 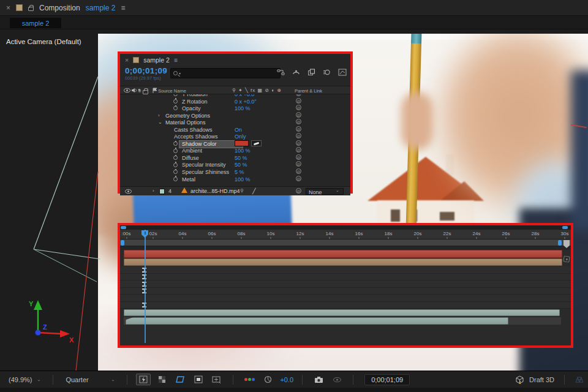 I want to click on motion-blur-icon, so click(x=327, y=72).